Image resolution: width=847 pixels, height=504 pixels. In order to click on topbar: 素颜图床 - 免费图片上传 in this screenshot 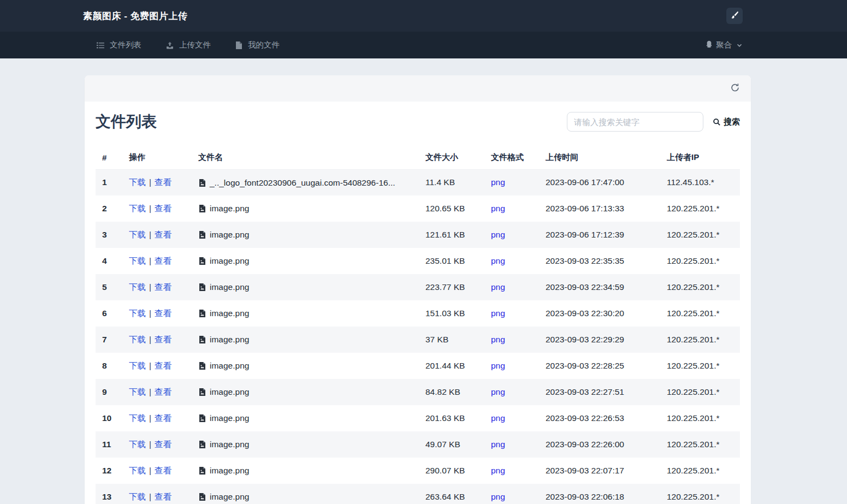, I will do `click(424, 16)`.